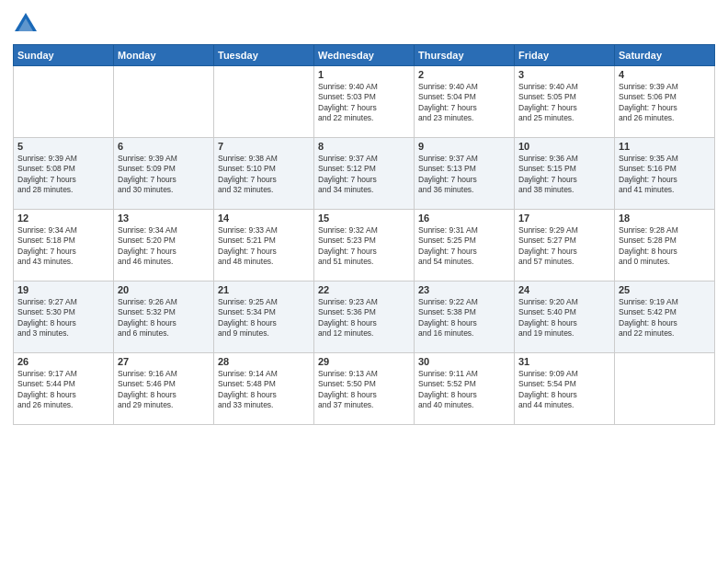  What do you see at coordinates (264, 290) in the screenshot?
I see `day-number: 21` at bounding box center [264, 290].